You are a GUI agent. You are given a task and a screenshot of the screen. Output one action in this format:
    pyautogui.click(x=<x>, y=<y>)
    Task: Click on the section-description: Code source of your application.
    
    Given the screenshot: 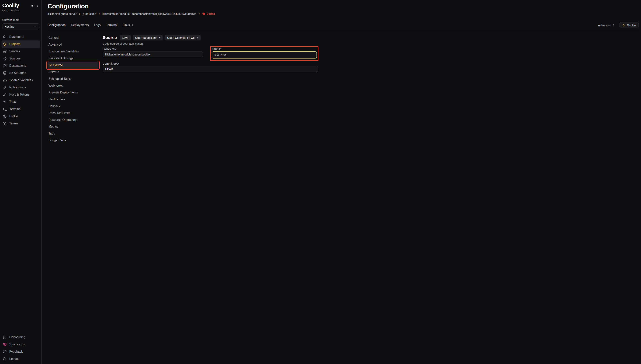 What is the action you would take?
    pyautogui.click(x=212, y=44)
    